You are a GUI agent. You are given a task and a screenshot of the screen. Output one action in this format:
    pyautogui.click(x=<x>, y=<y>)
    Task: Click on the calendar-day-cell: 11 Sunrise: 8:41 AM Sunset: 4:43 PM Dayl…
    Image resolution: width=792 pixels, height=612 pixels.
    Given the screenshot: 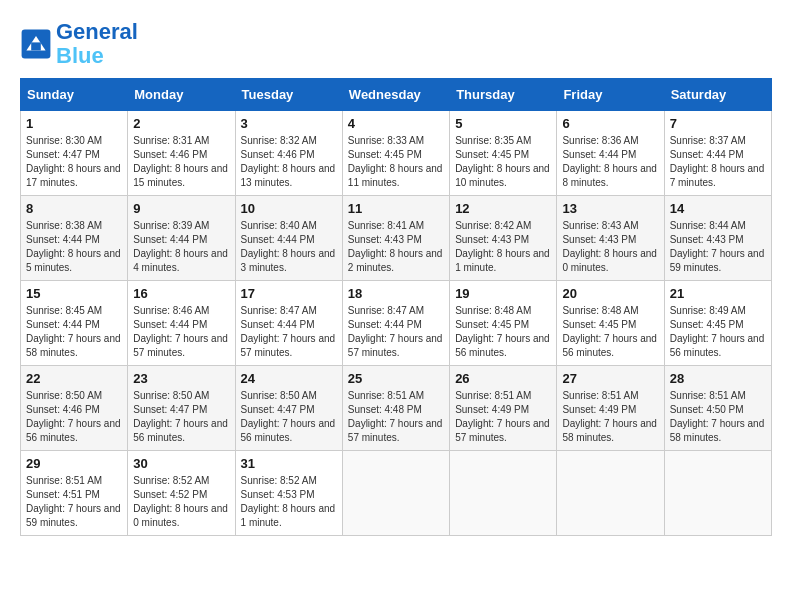 What is the action you would take?
    pyautogui.click(x=396, y=238)
    